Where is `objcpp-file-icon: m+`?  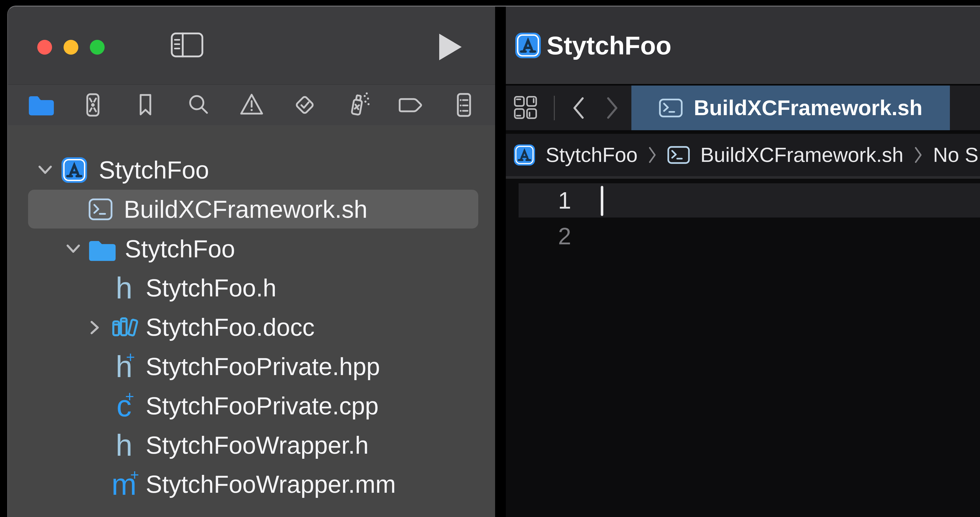 objcpp-file-icon: m+ is located at coordinates (124, 484).